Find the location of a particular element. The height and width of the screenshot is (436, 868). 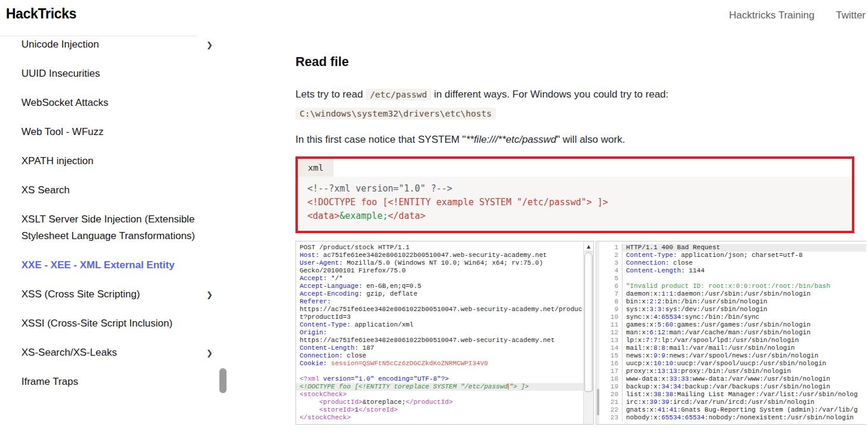

request-line: <stockCheck> is located at coordinates (440, 395).